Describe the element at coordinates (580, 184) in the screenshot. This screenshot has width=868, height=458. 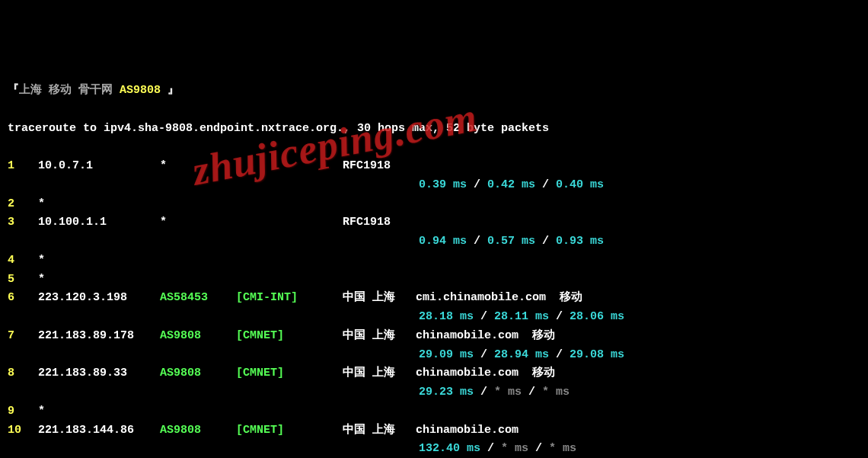
I see `latency-value: 0.40 ms` at that location.